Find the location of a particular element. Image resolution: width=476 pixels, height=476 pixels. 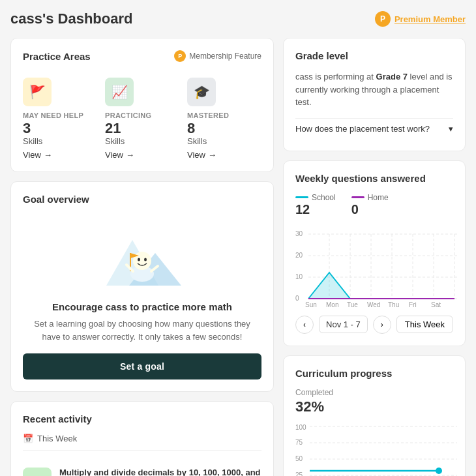

svg-text: 30 is located at coordinates (299, 233).